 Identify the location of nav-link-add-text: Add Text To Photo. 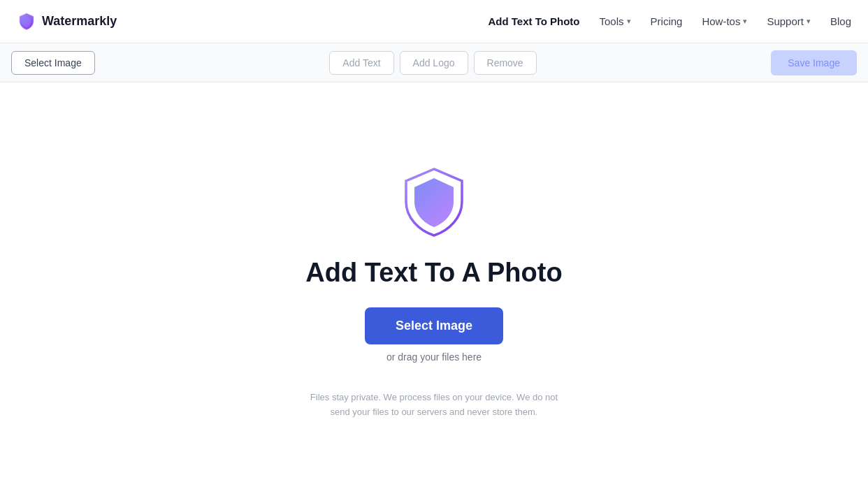
(534, 21).